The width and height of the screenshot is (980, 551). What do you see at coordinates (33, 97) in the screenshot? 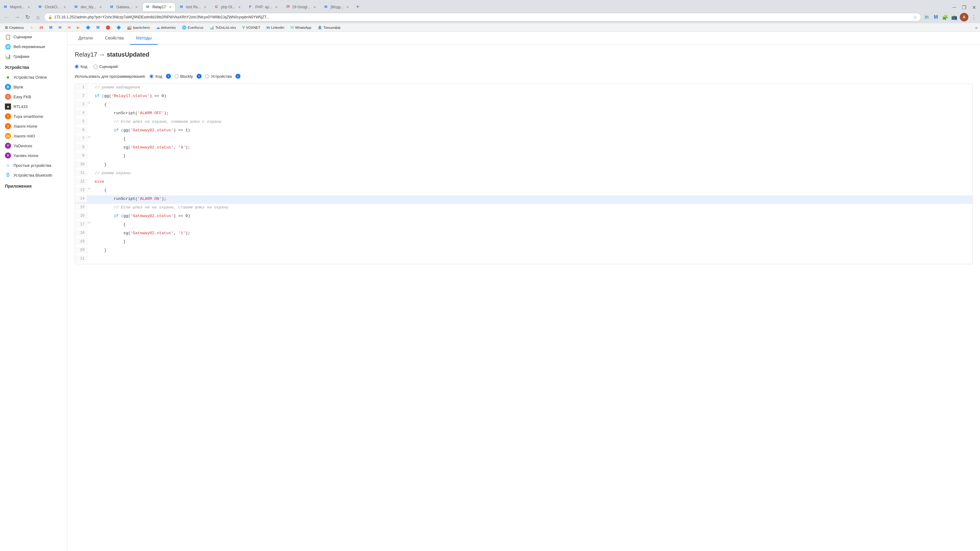
I see `sidebar-item-easyfkb: f Easy FKB` at bounding box center [33, 97].